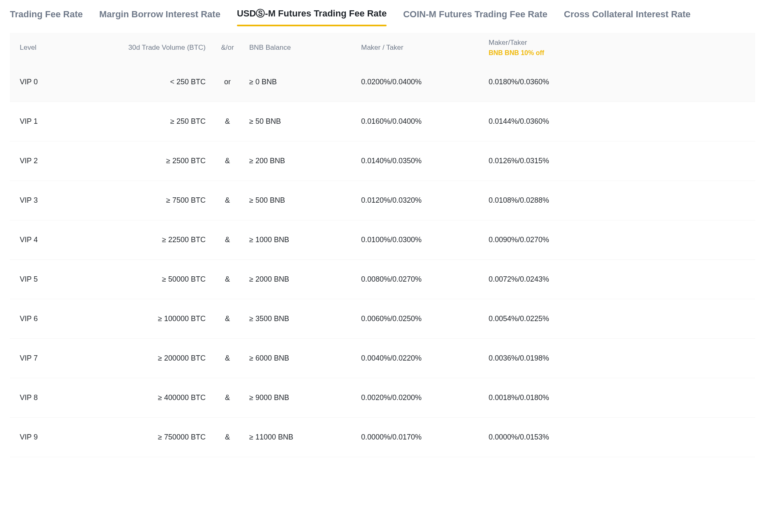  I want to click on cell-makerbnb: 0.0036%/0.0198%, so click(544, 359).